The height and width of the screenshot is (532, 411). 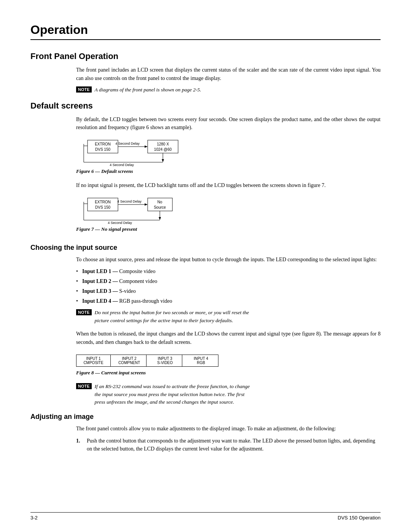 What do you see at coordinates (80, 445) in the screenshot?
I see `step-1-num: 1.` at bounding box center [80, 445].